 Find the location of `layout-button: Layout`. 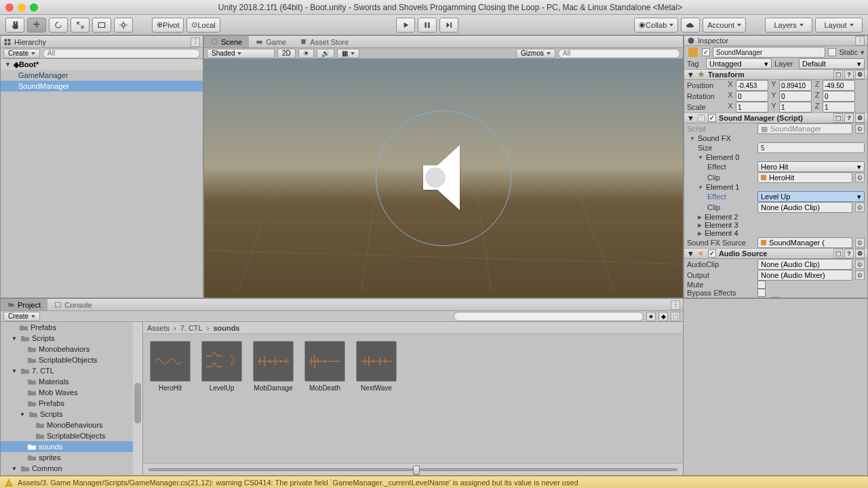

layout-button: Layout is located at coordinates (839, 25).